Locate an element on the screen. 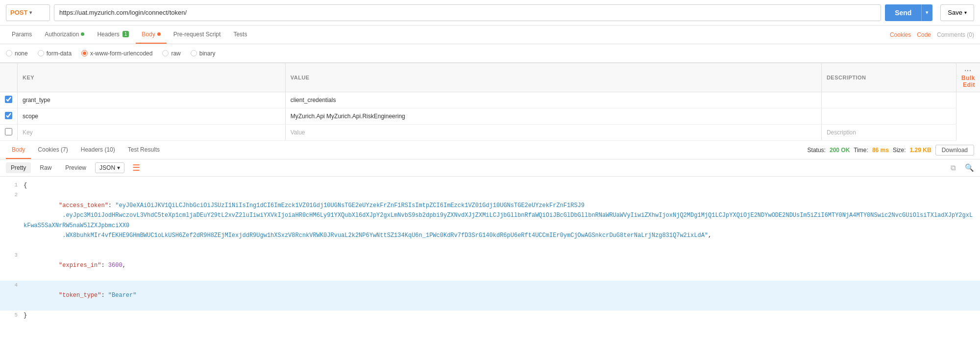  tab-headers-label: Headers is located at coordinates (108, 34).